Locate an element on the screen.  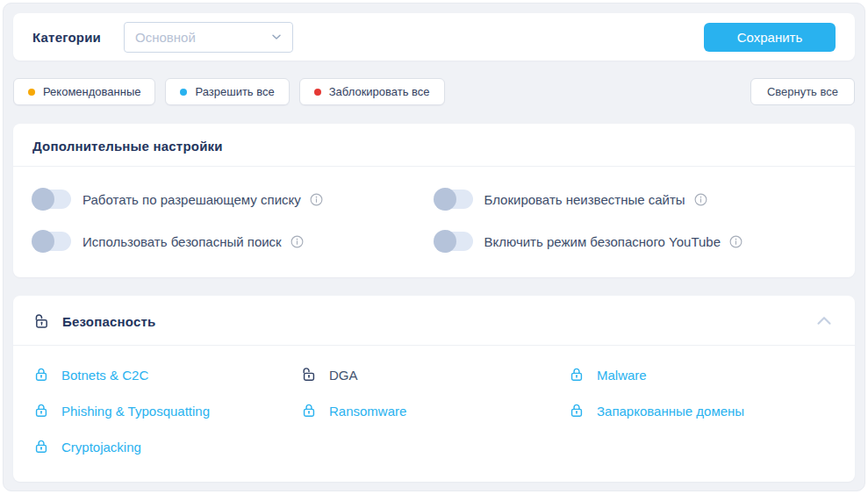
recommended-pill-label: Рекомендованные is located at coordinates (91, 91).